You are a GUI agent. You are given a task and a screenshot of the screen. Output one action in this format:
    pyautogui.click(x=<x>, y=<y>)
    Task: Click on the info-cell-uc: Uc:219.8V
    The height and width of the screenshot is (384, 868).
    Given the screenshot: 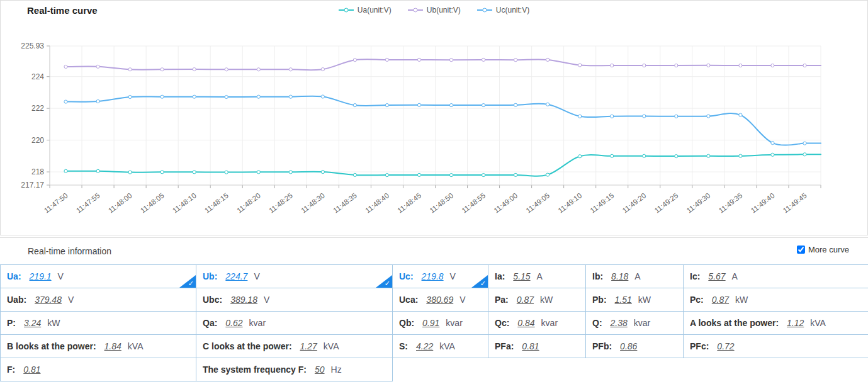 What is the action you would take?
    pyautogui.click(x=441, y=277)
    